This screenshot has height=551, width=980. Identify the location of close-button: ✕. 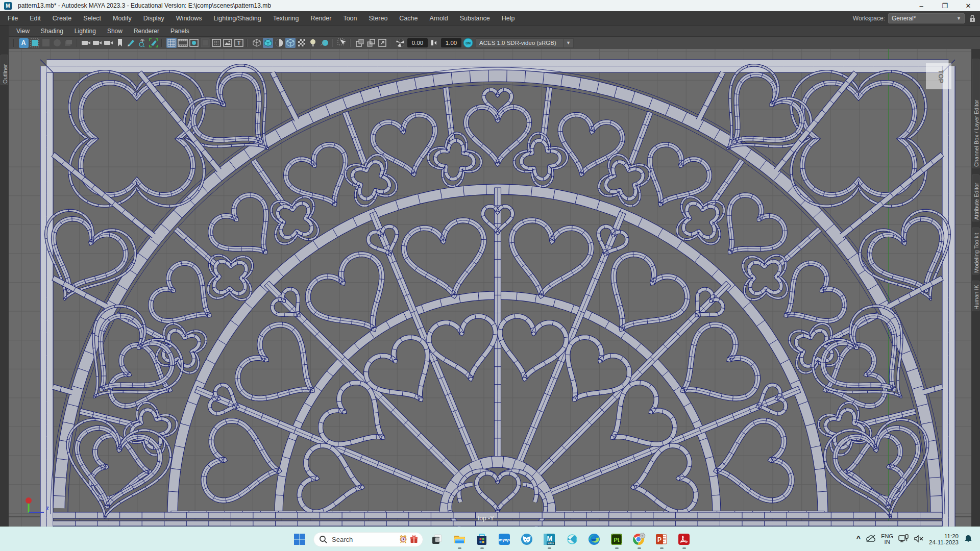
(968, 6).